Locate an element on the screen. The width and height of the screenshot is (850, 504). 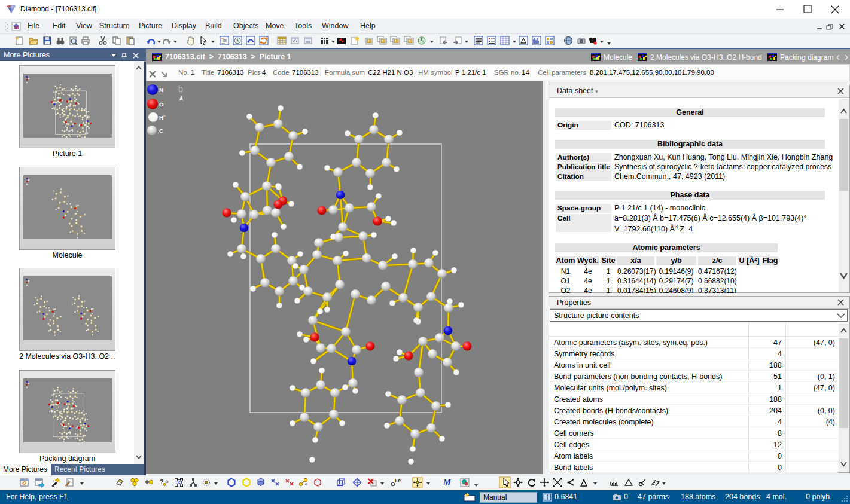
svg-text: b is located at coordinates (181, 89).